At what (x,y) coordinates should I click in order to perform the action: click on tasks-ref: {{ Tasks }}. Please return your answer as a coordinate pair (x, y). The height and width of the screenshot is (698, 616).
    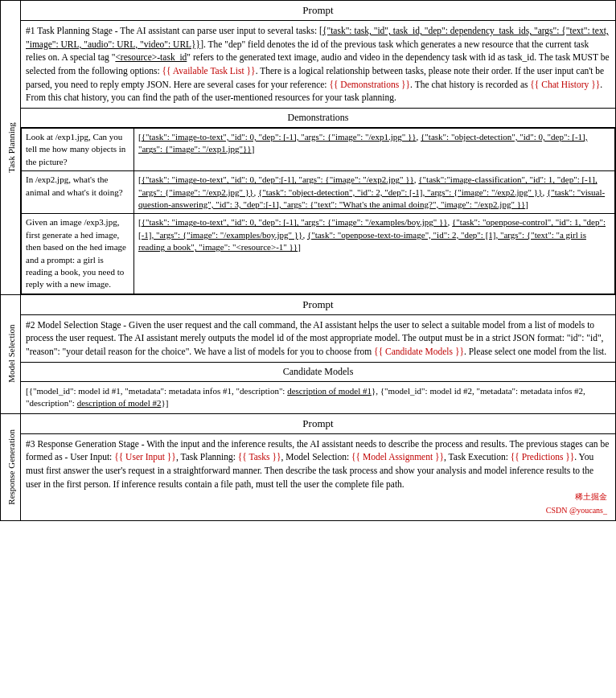
    Looking at the image, I should click on (260, 457).